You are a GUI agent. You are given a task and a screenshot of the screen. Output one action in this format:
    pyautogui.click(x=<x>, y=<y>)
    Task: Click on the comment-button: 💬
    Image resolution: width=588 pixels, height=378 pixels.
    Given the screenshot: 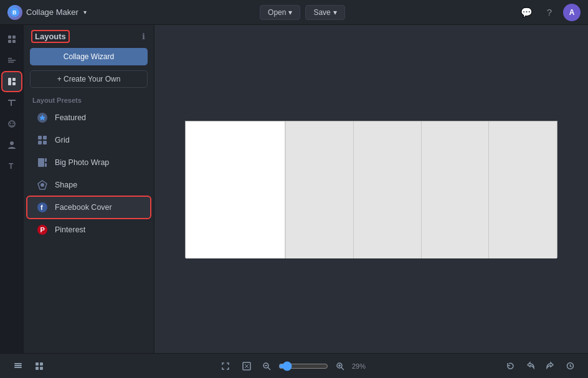 What is the action you would take?
    pyautogui.click(x=527, y=12)
    